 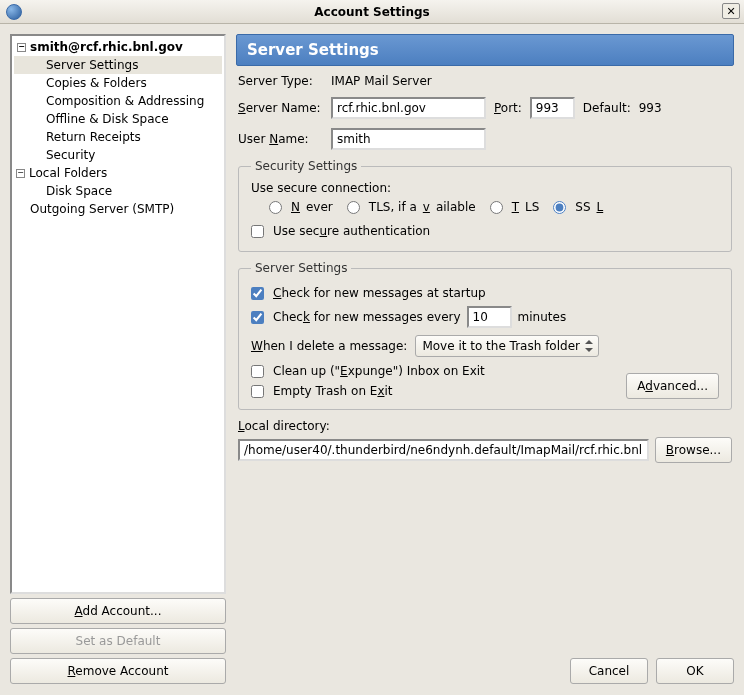 What do you see at coordinates (694, 450) in the screenshot?
I see `browse-button: Browse...` at bounding box center [694, 450].